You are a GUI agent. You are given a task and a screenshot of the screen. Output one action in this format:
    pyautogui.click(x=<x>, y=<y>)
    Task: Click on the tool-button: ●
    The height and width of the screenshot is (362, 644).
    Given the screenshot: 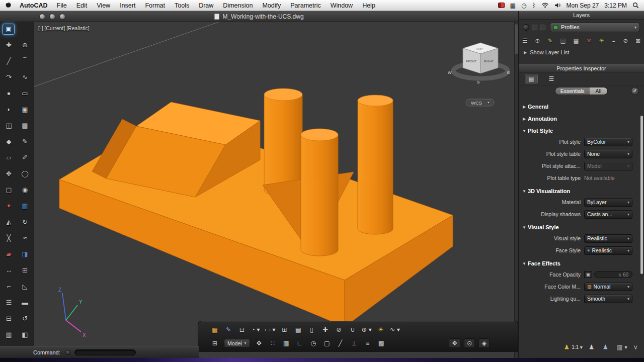 What is the action you would take?
    pyautogui.click(x=9, y=93)
    